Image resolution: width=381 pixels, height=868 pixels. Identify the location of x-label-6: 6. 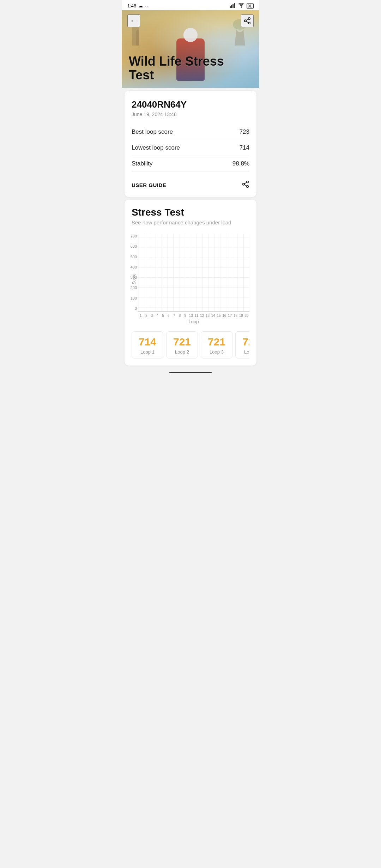
(169, 315).